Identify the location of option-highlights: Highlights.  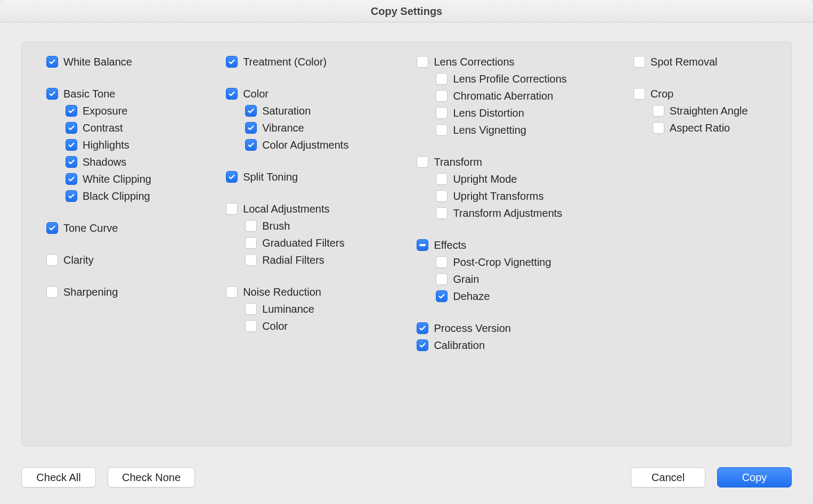
(120, 145).